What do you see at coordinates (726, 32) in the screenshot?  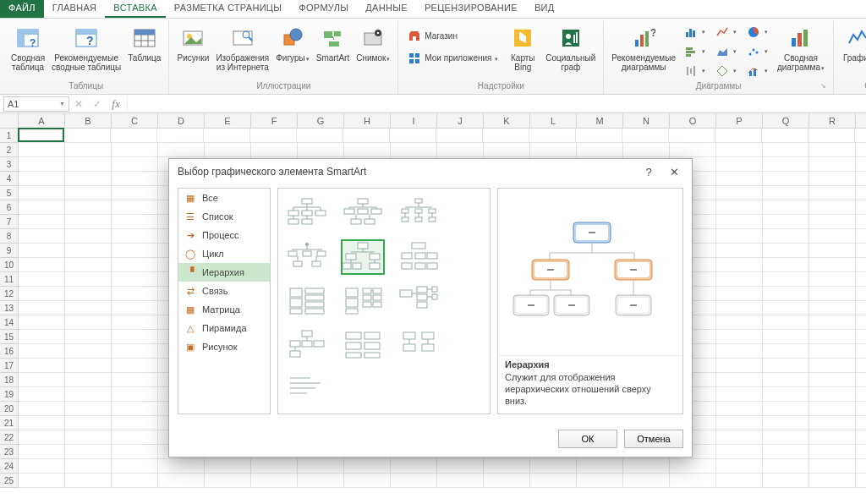 I see `chart-line-button: ▾` at bounding box center [726, 32].